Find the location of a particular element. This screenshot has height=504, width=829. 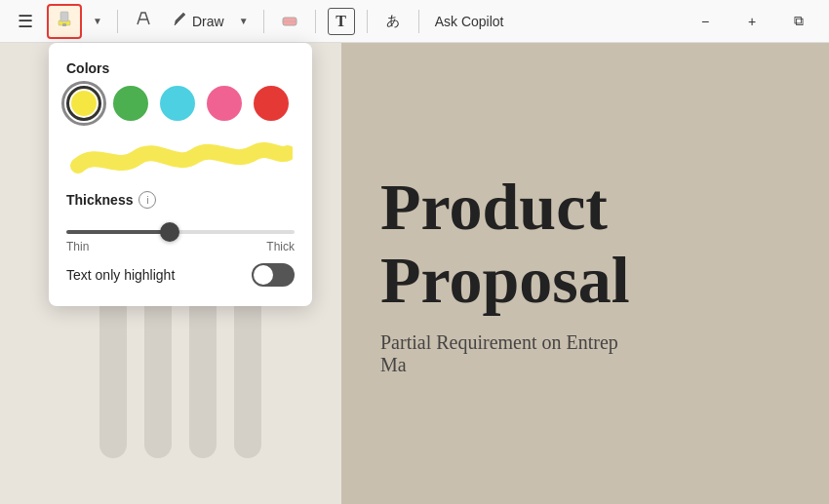

highlighter-icon is located at coordinates (64, 21).